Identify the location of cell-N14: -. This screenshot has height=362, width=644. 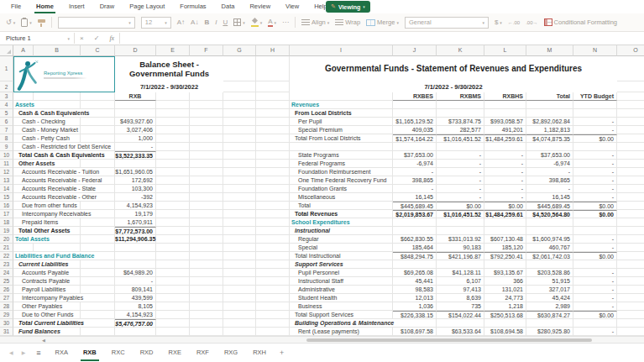
(595, 189).